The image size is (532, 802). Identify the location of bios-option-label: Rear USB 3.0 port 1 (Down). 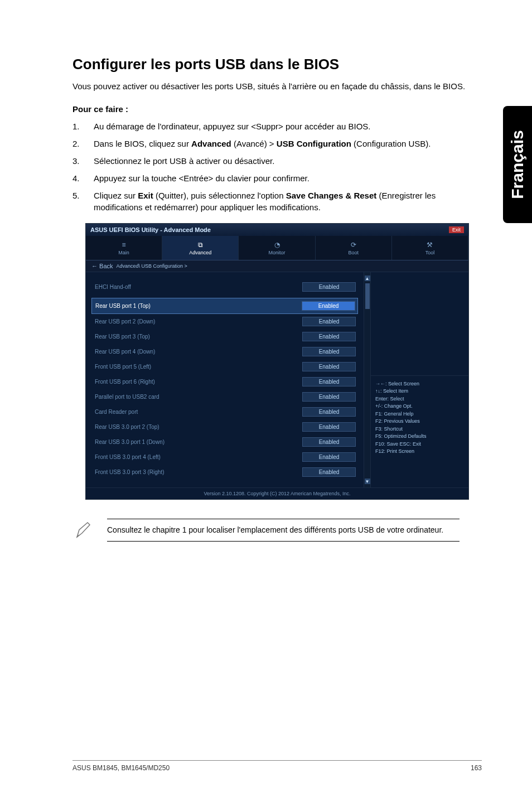
(198, 442).